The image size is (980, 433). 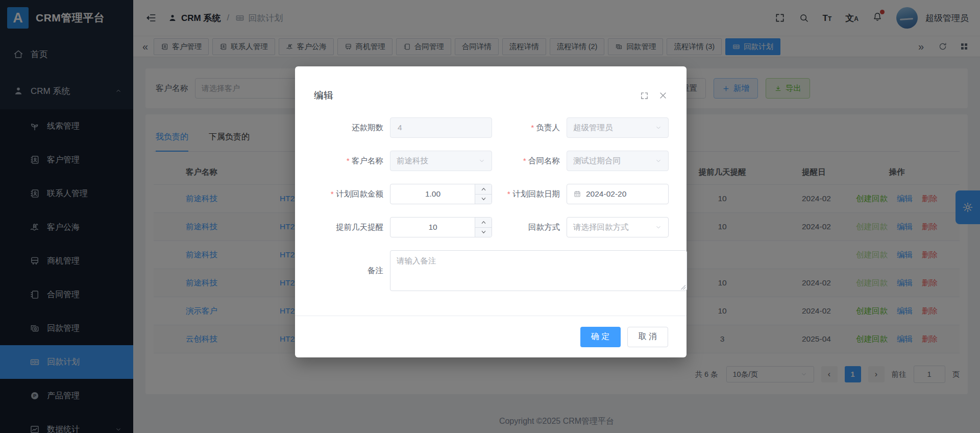 I want to click on amount-label: 计划回款金额, so click(x=352, y=194).